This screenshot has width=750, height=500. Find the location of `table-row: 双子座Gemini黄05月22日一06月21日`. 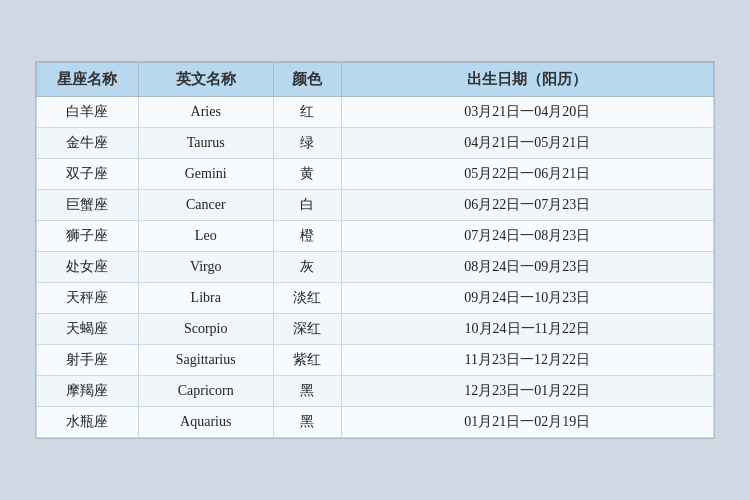

table-row: 双子座Gemini黄05月22日一06月21日 is located at coordinates (376, 174).